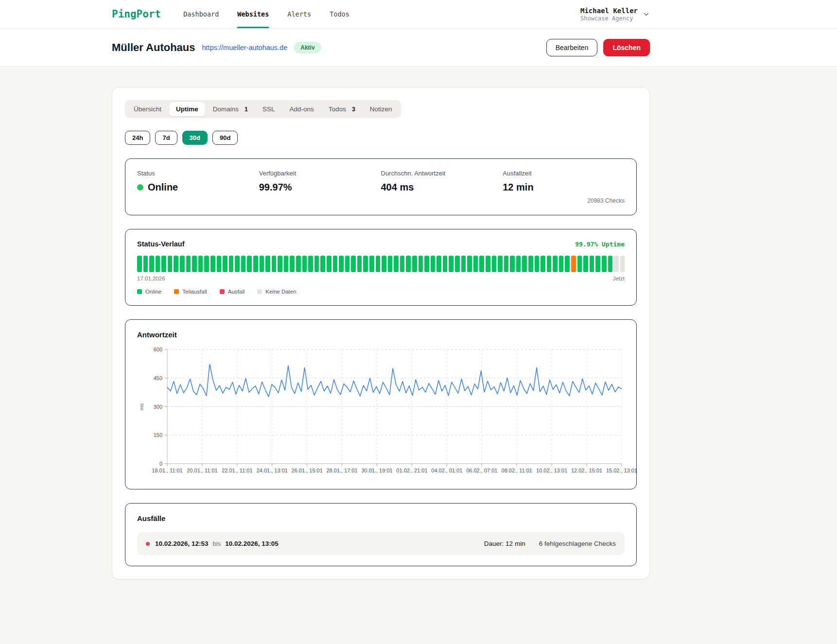  What do you see at coordinates (381, 109) in the screenshot?
I see `tab-notizen: Notizen` at bounding box center [381, 109].